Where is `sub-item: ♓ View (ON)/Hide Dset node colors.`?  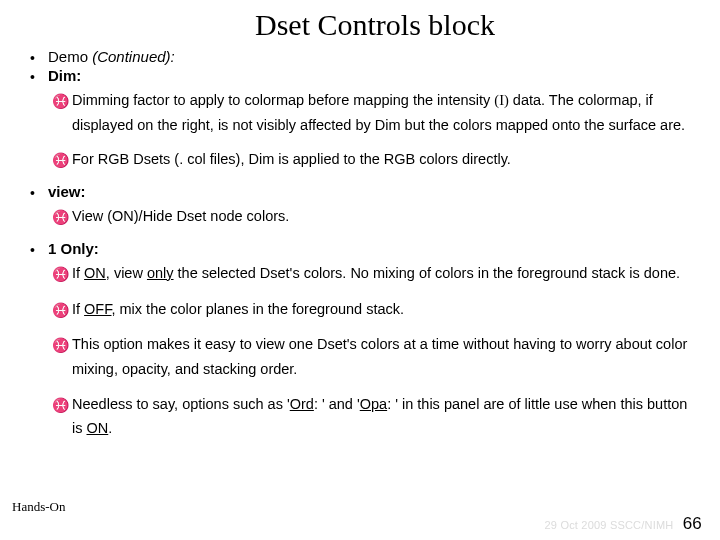 sub-item: ♓ View (ON)/Hide Dset node colors. is located at coordinates (376, 217).